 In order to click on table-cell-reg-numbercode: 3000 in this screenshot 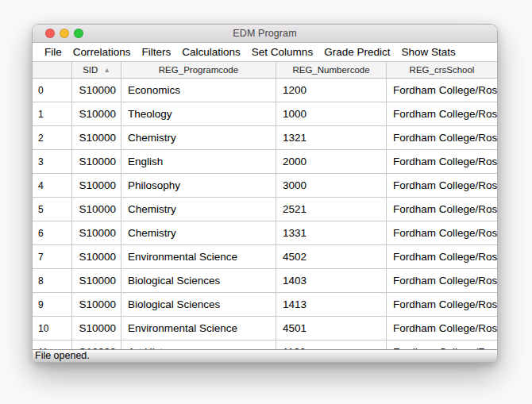, I will do `click(332, 186)`.